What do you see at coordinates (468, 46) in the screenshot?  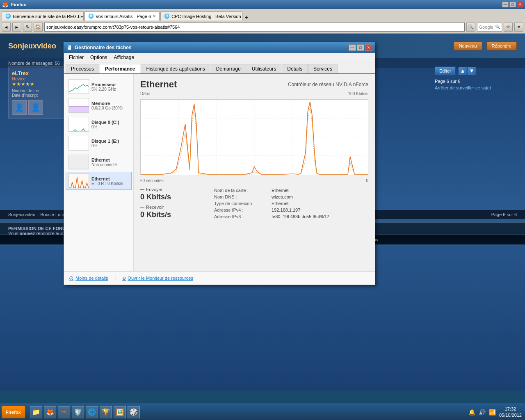 I see `nouveau-button: Nouveau` at bounding box center [468, 46].